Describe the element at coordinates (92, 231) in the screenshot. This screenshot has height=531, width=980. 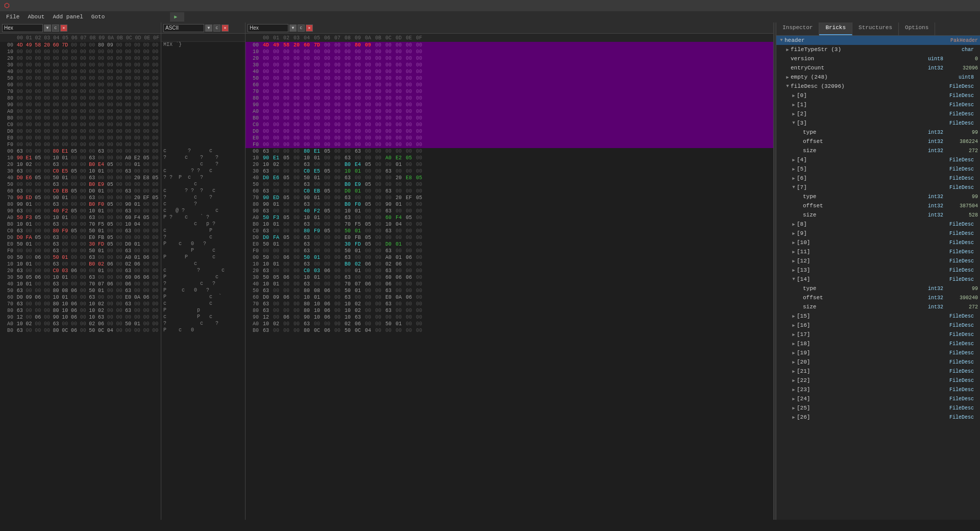
I see `hex-byte: 50` at that location.